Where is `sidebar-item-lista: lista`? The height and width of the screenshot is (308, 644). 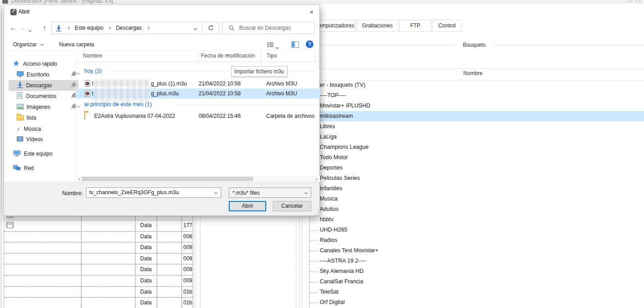 sidebar-item-lista: lista is located at coordinates (26, 118).